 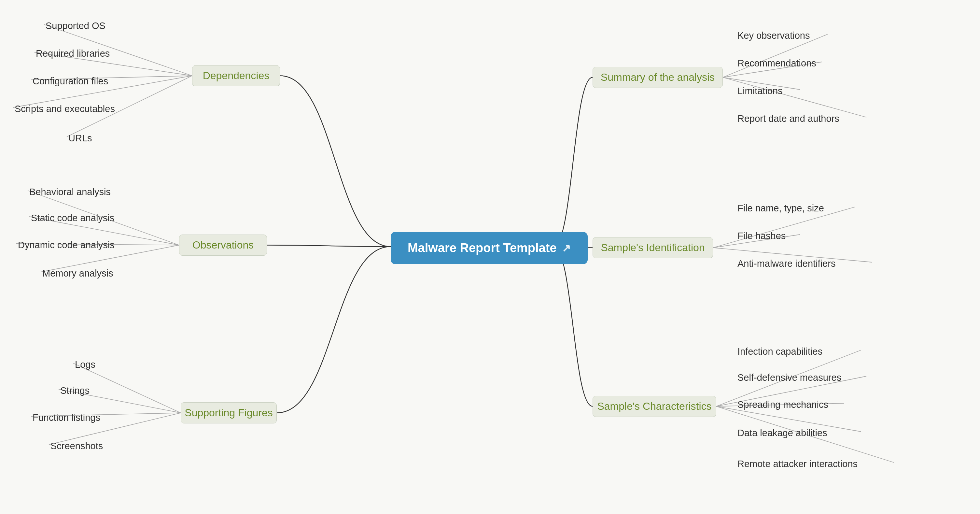 I want to click on center-label: Malware Report Template, so click(x=482, y=248).